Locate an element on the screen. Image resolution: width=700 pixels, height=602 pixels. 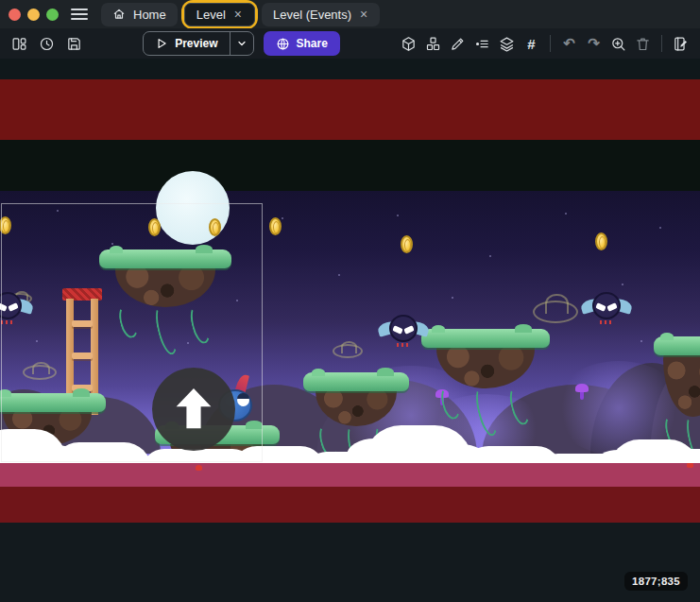
tutorial-highlight-frame: Level × is located at coordinates (219, 15).